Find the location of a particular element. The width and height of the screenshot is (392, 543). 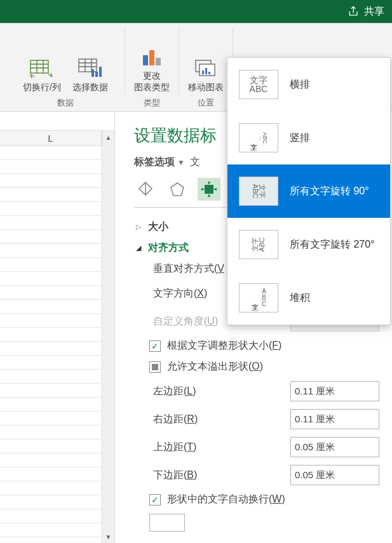

label-margin-bottom: 下边距(B) is located at coordinates (219, 475).